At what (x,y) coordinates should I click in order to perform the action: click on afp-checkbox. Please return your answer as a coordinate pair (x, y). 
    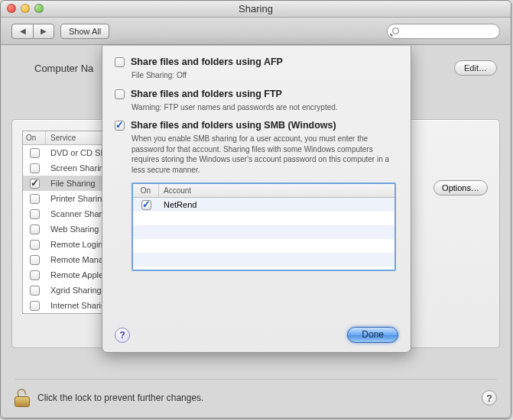
    Looking at the image, I should click on (119, 63).